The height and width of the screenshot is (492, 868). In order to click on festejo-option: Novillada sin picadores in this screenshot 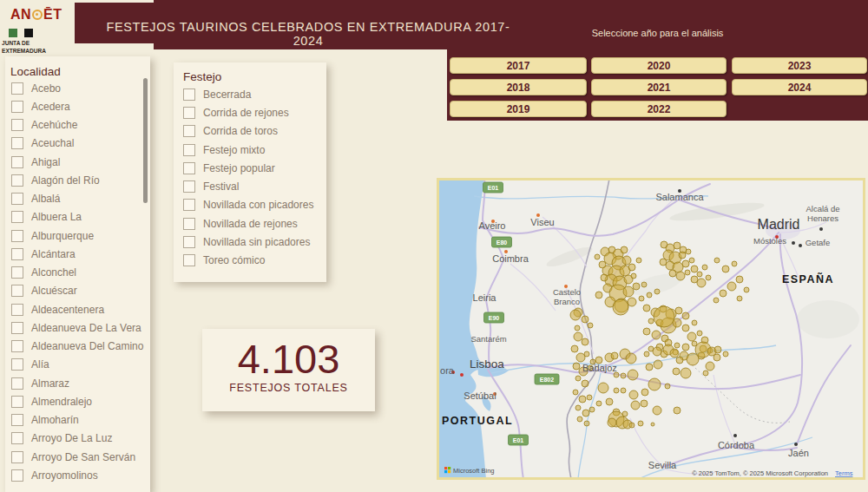, I will do `click(250, 241)`.